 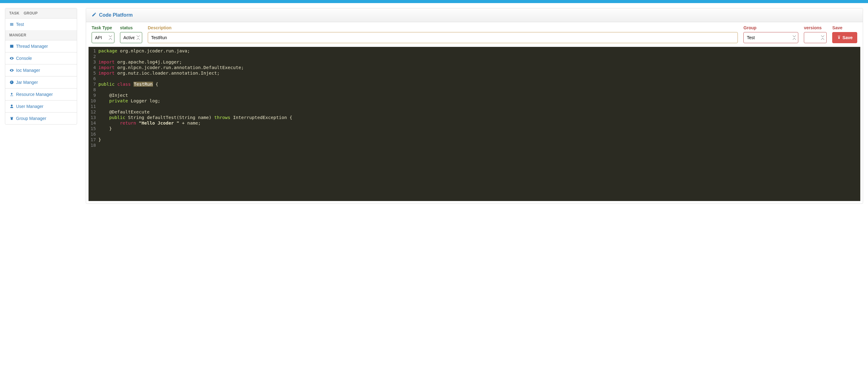 I want to click on sidebar-item-label: Thread Manager, so click(x=32, y=46).